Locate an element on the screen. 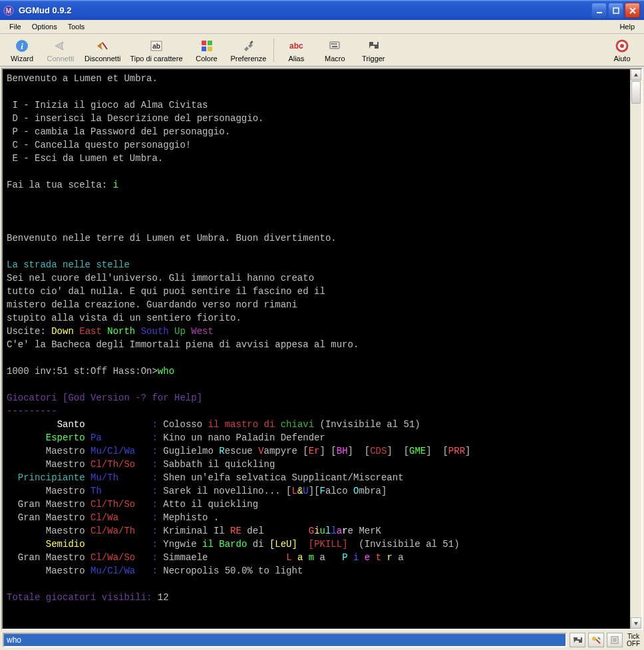 The height and width of the screenshot is (650, 644). connetti-button: Connetti is located at coordinates (61, 50).